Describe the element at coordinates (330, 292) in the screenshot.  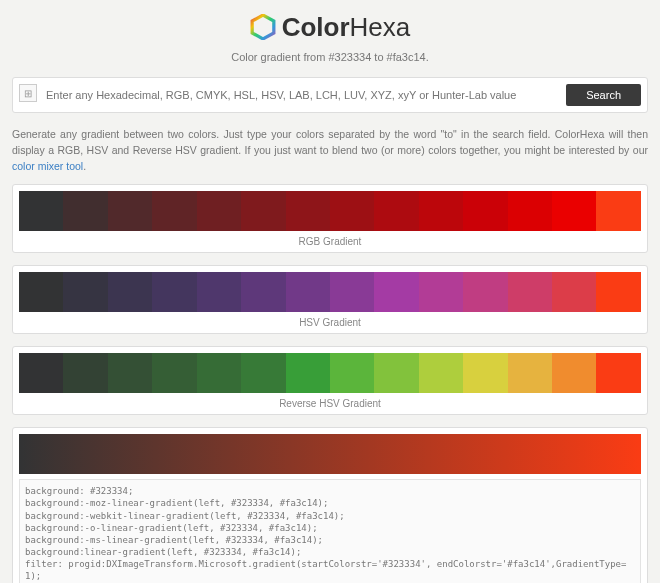
I see `hsv-swatches` at that location.